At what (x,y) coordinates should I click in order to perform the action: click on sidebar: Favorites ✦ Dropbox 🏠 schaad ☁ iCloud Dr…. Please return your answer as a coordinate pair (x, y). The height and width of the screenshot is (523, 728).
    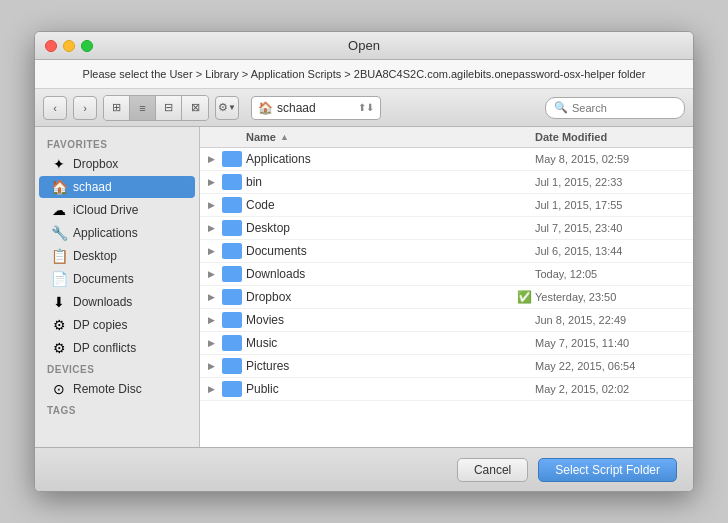
    Looking at the image, I should click on (118, 287).